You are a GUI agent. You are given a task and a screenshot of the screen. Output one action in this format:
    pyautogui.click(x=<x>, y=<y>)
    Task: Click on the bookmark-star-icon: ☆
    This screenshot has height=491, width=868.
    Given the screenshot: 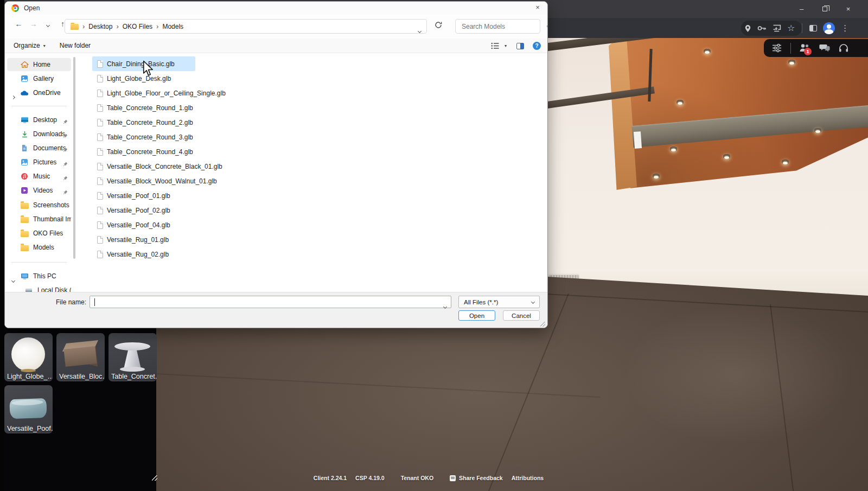 What is the action you would take?
    pyautogui.click(x=791, y=28)
    